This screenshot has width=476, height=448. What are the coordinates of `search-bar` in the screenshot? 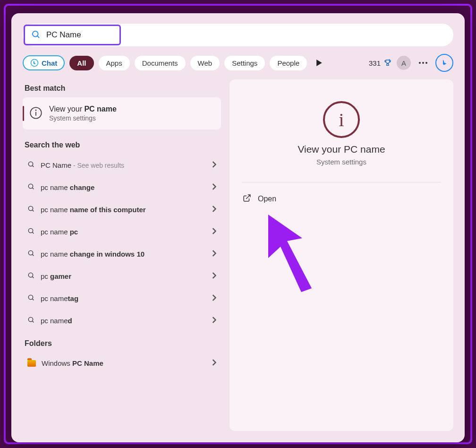 It's located at (238, 35).